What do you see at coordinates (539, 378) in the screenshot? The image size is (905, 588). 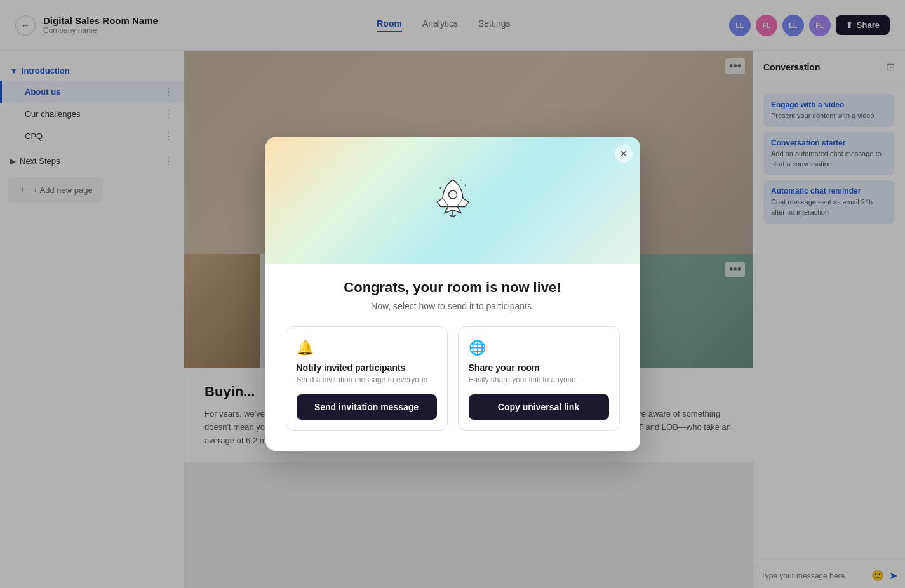 I see `modal-option-share: 🌐 Share your room Easily share your link…` at bounding box center [539, 378].